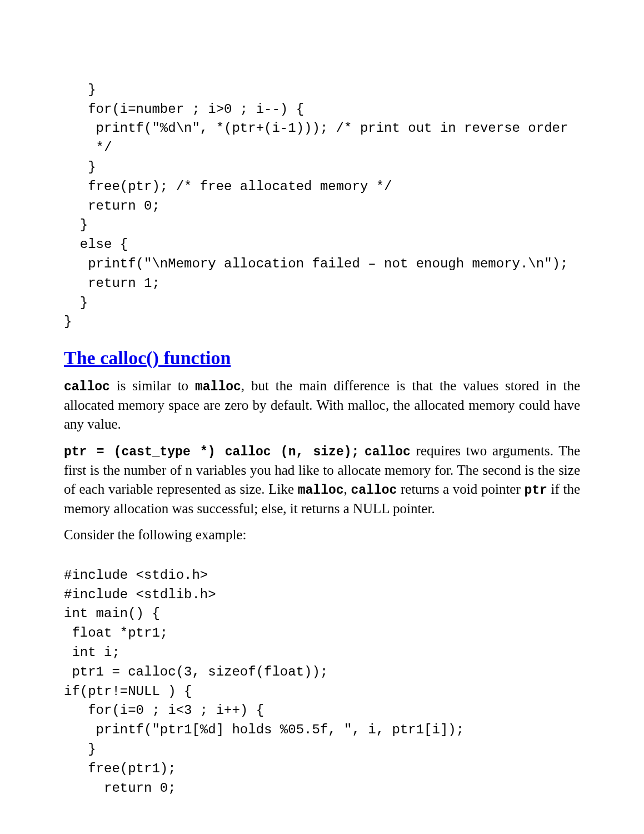 The image size is (644, 834). What do you see at coordinates (88, 148) in the screenshot?
I see `code-line: */` at bounding box center [88, 148].